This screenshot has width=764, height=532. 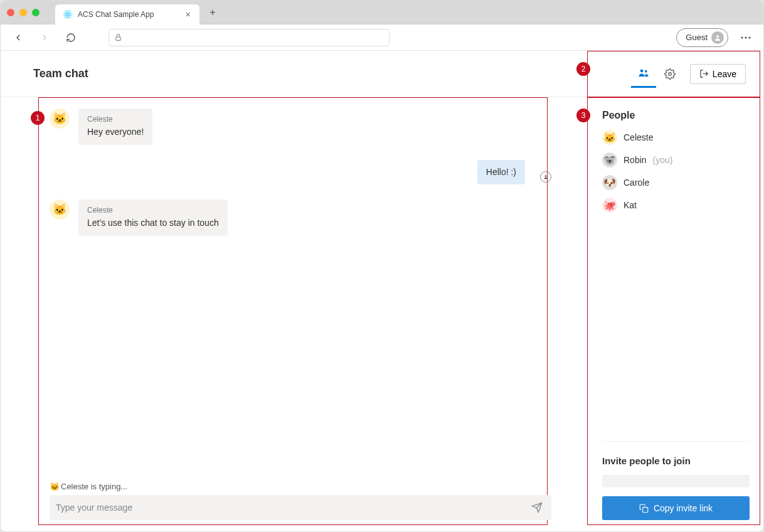 What do you see at coordinates (382, 74) in the screenshot?
I see `app-header: Team chat Leave` at bounding box center [382, 74].